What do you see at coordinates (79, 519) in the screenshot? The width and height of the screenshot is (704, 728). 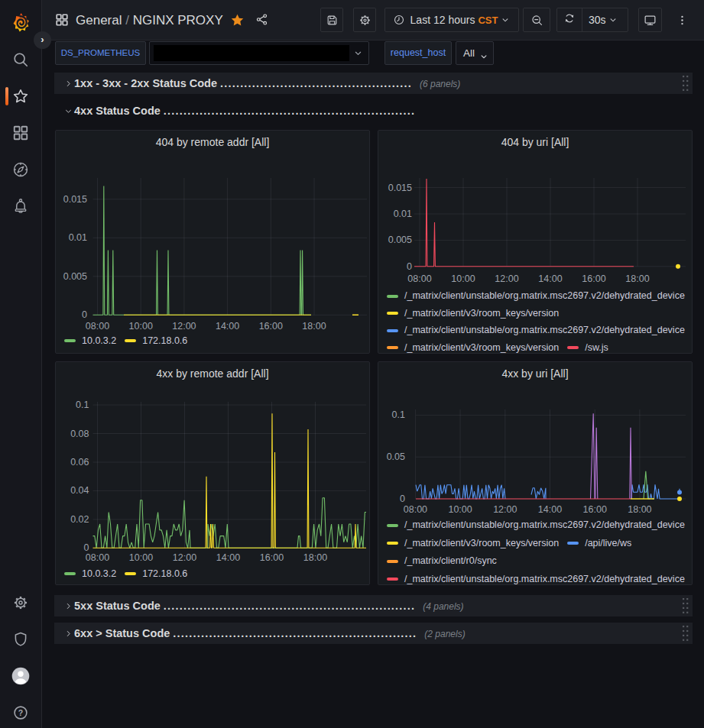 I see `svg-text: 0.02` at bounding box center [79, 519].